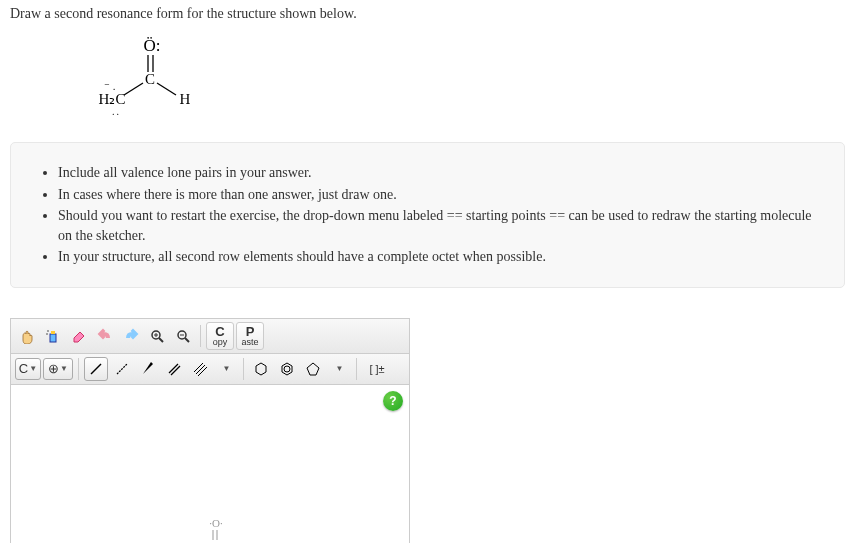  I want to click on paste-button: Paste, so click(250, 336).